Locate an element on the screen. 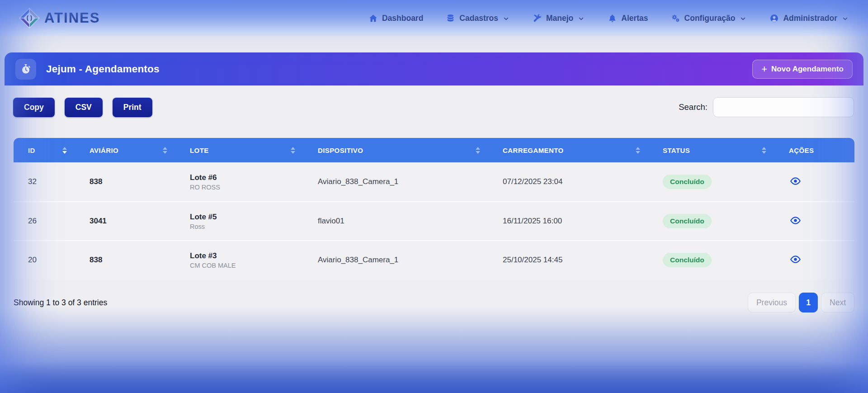  copy-button: Copy is located at coordinates (34, 108).